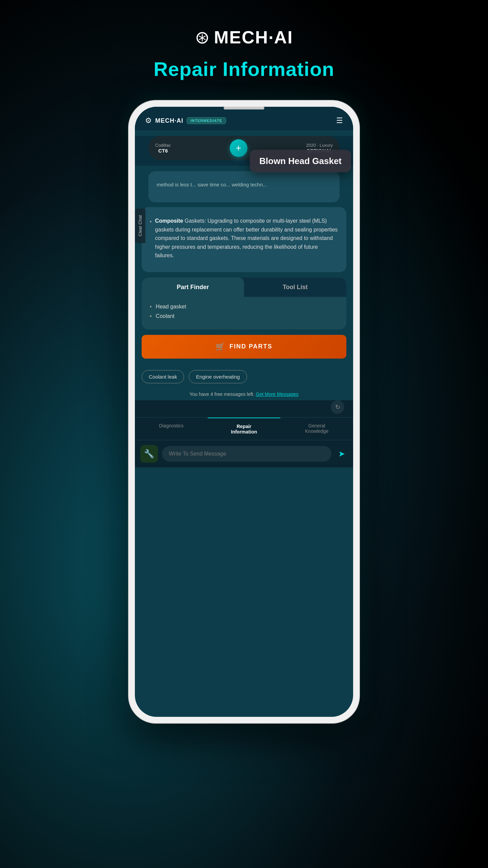 This screenshot has width=488, height=868. I want to click on part-finder-section: Part Finder Tool List • Head gasket • Co…, so click(244, 304).